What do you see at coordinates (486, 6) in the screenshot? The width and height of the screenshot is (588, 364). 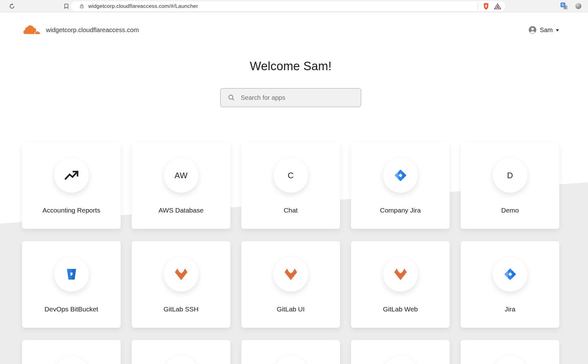 I see `brave-shield-icon` at bounding box center [486, 6].